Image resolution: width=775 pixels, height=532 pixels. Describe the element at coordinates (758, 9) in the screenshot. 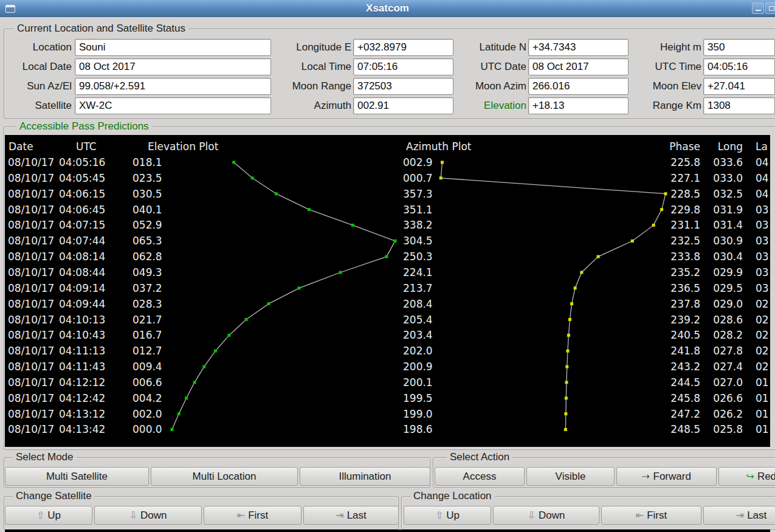

I see `minimize-icon` at that location.